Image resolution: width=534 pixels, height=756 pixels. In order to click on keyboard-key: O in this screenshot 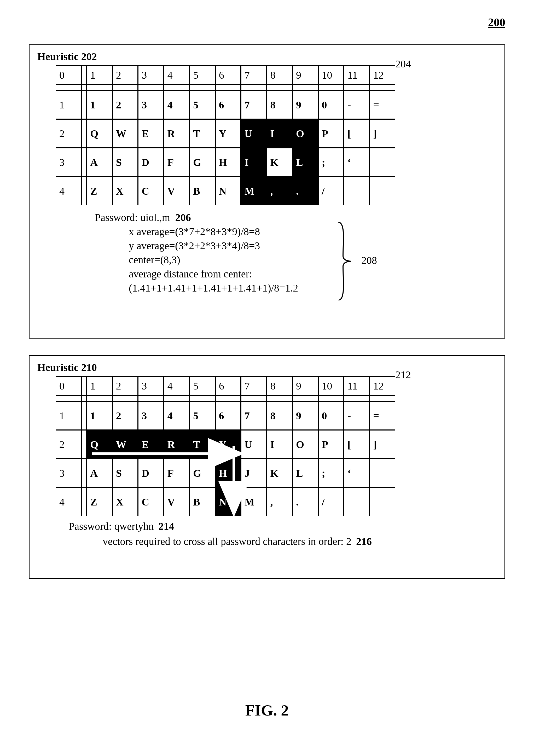, I will do `click(305, 445)`.